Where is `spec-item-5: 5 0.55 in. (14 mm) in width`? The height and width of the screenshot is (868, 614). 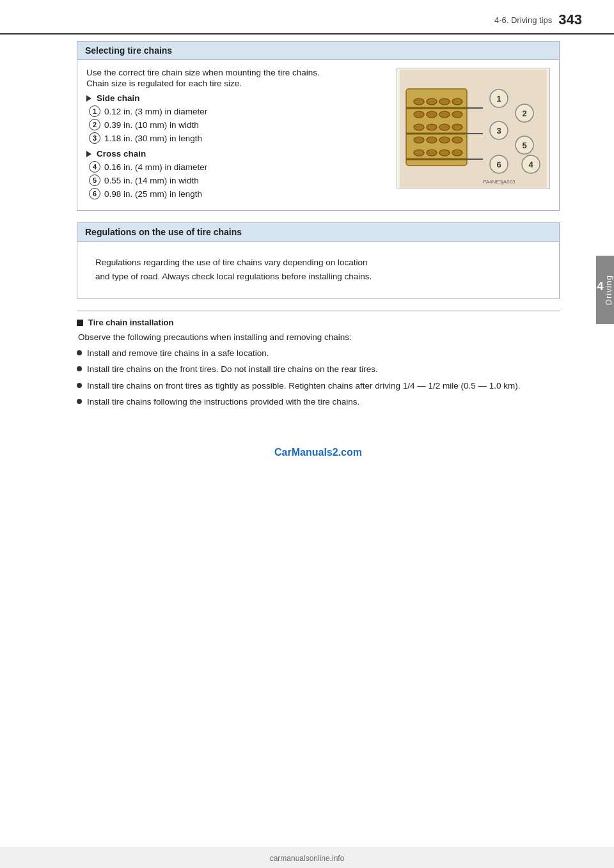
spec-item-5: 5 0.55 in. (14 mm) in width is located at coordinates (237, 180).